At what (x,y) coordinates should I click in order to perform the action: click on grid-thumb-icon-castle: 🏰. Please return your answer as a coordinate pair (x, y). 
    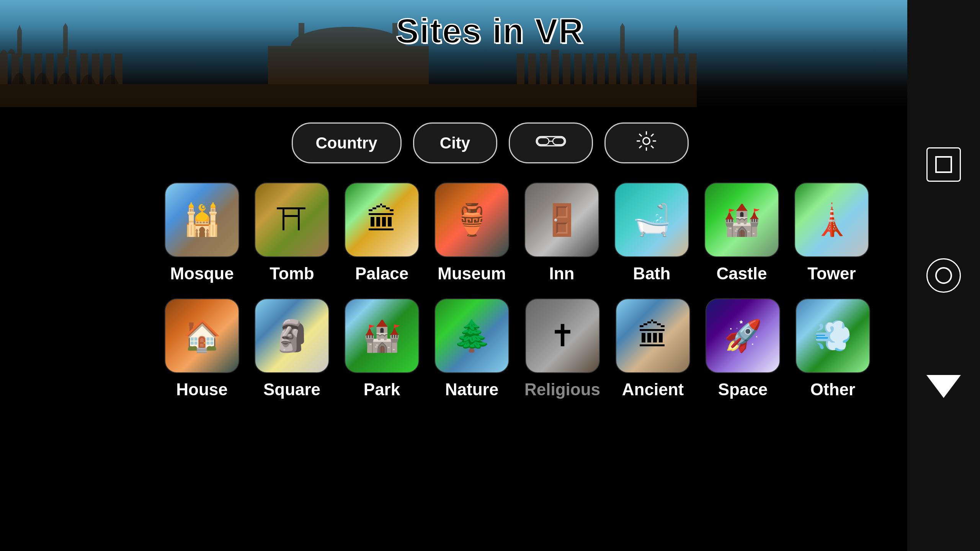
    Looking at the image, I should click on (742, 220).